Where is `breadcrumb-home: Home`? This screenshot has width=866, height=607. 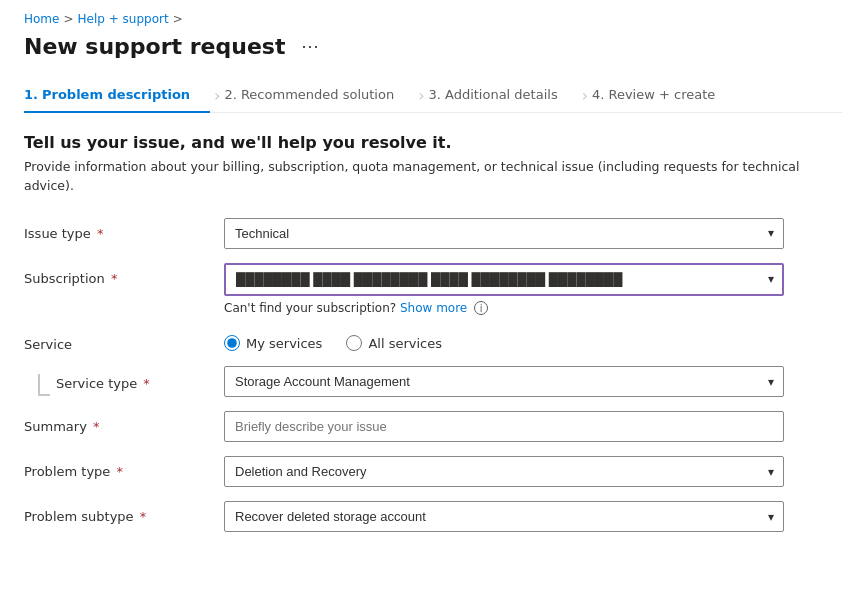
breadcrumb-home: Home is located at coordinates (42, 19).